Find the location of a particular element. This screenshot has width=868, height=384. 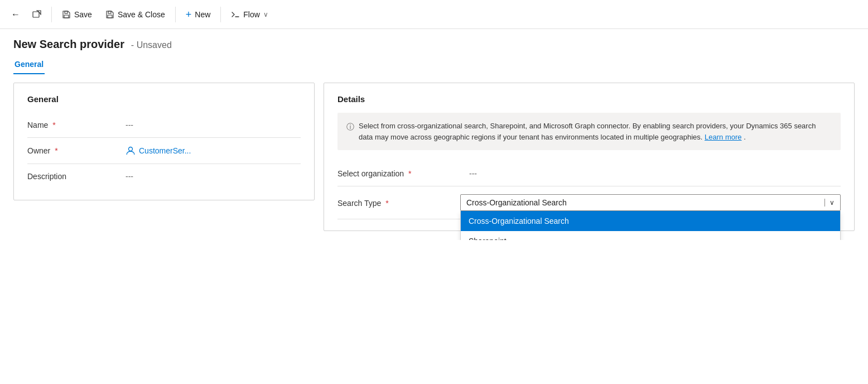

learn-more-link: Learn more is located at coordinates (723, 137).